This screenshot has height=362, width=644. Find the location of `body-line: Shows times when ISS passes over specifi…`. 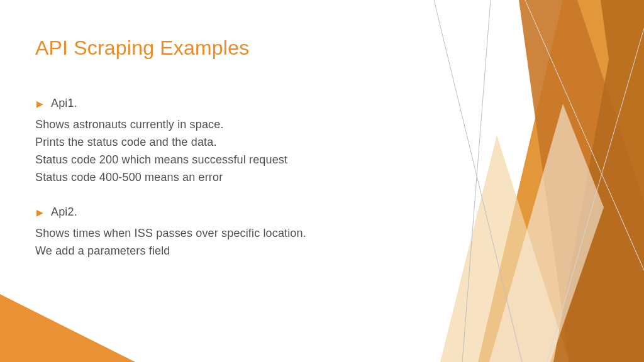

body-line: Shows times when ISS passes over specifi… is located at coordinates (322, 234).